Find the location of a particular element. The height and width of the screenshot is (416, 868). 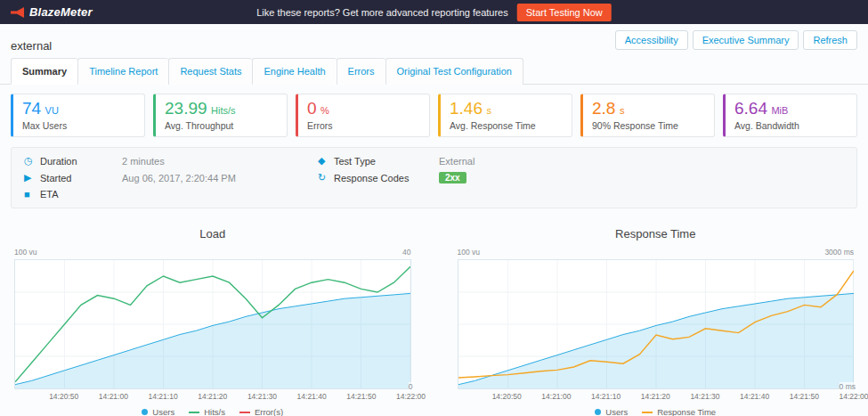

stop-icon: ■ is located at coordinates (32, 194).